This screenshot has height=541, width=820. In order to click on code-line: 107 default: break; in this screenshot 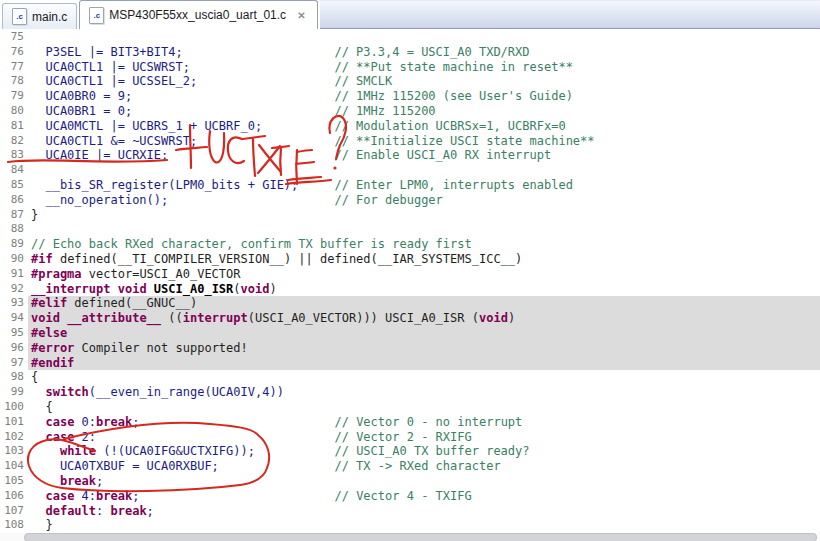, I will do `click(410, 512)`.